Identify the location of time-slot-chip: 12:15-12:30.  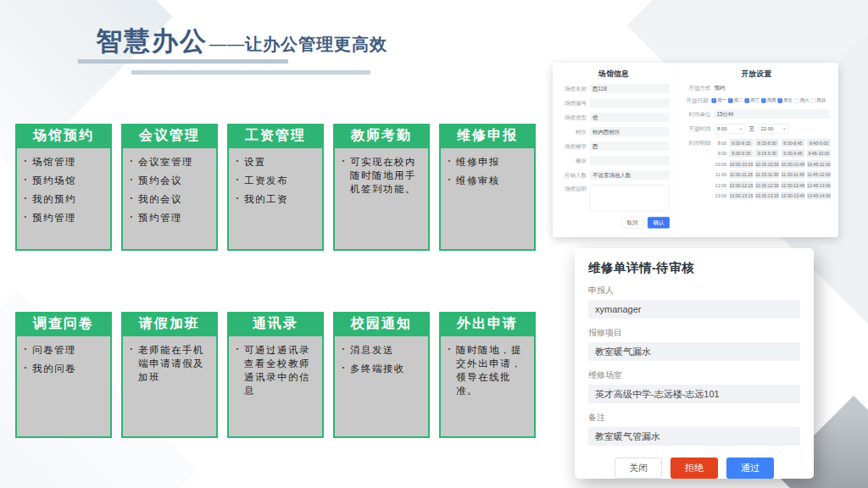
(767, 185).